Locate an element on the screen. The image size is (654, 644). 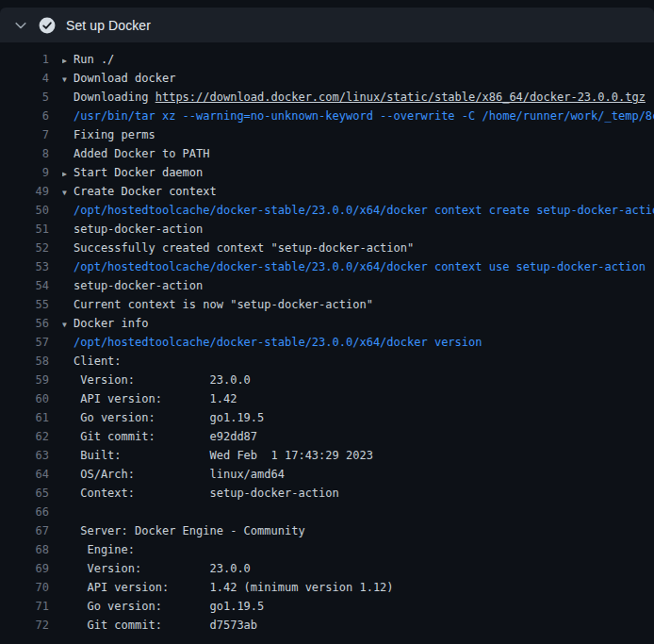
line-number: 55 is located at coordinates (25, 305).